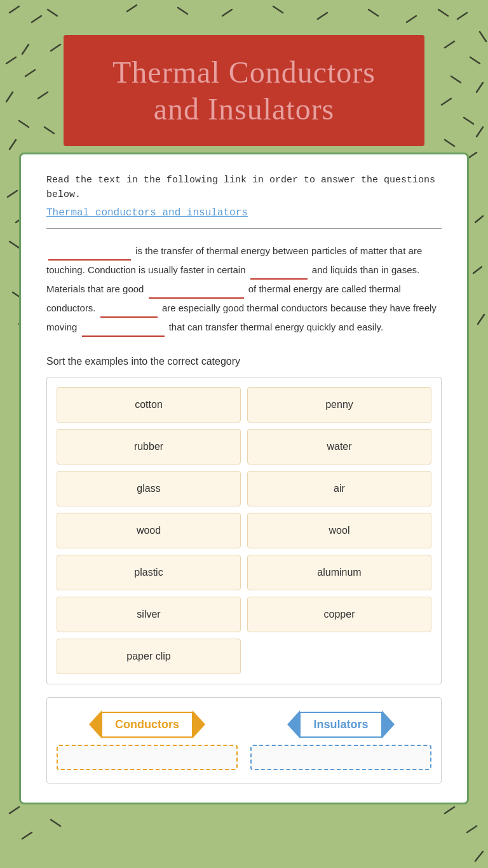  I want to click on sort-item-water: water, so click(339, 447).